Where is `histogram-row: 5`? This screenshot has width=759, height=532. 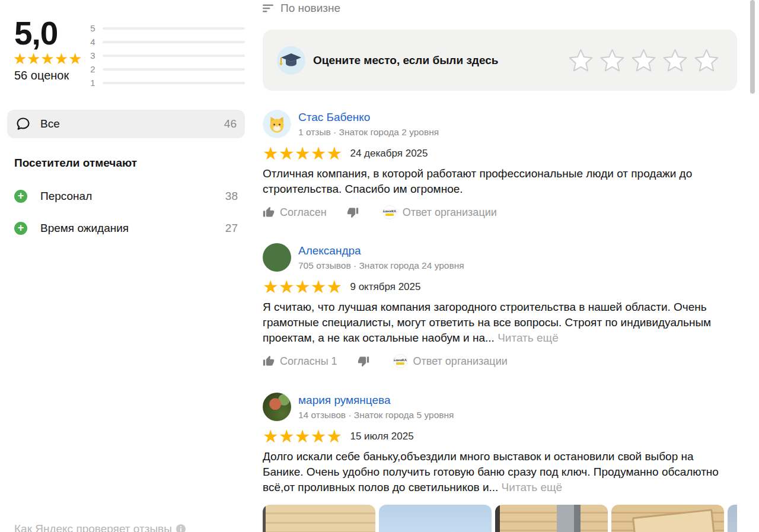
histogram-row: 5 is located at coordinates (167, 28).